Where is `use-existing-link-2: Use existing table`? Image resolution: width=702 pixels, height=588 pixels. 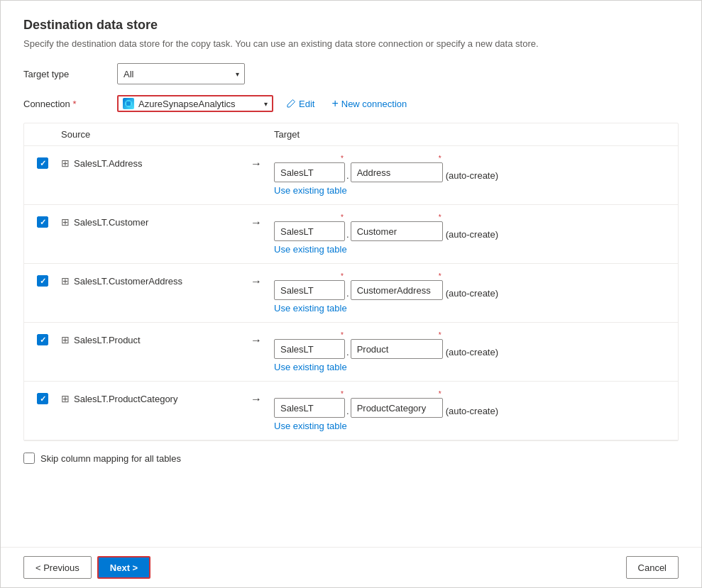 use-existing-link-2: Use existing table is located at coordinates (386, 308).